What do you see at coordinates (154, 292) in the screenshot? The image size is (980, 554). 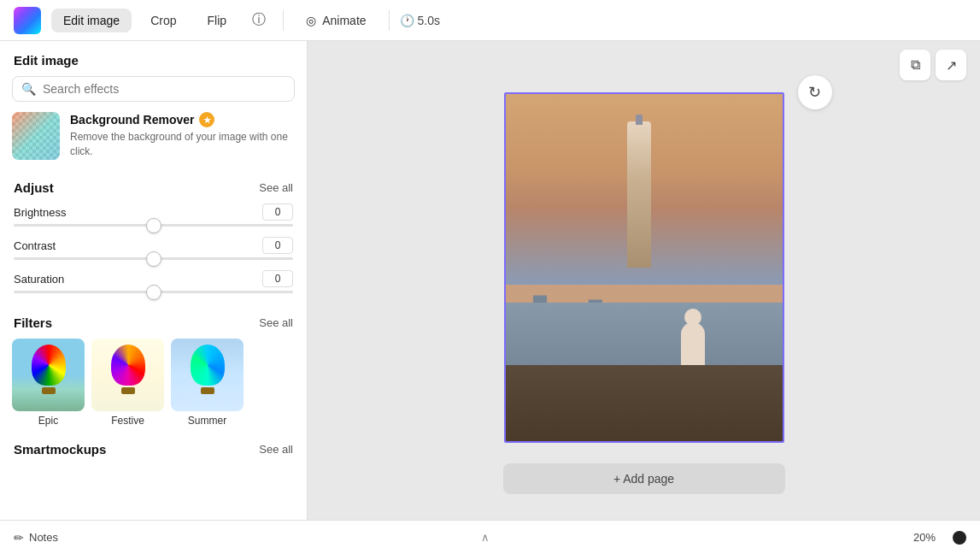 I see `saturation-slider-track` at bounding box center [154, 292].